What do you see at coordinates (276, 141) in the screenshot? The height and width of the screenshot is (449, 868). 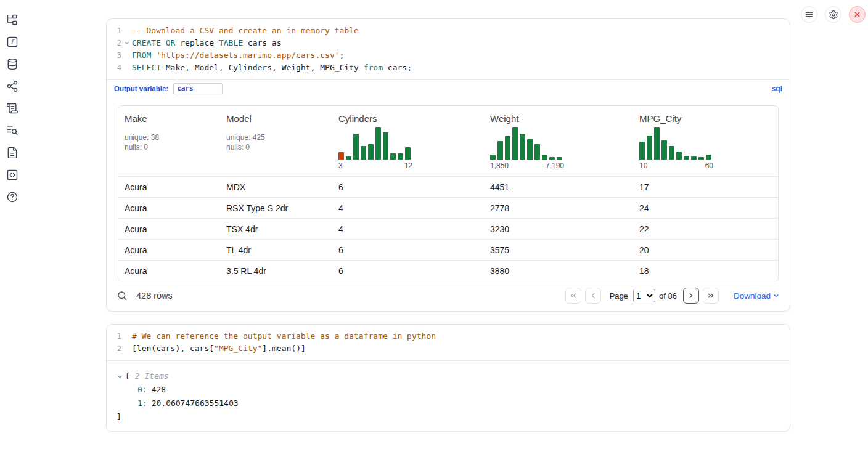 I see `column-header-model: Modelunique: 425nulls: 0` at bounding box center [276, 141].